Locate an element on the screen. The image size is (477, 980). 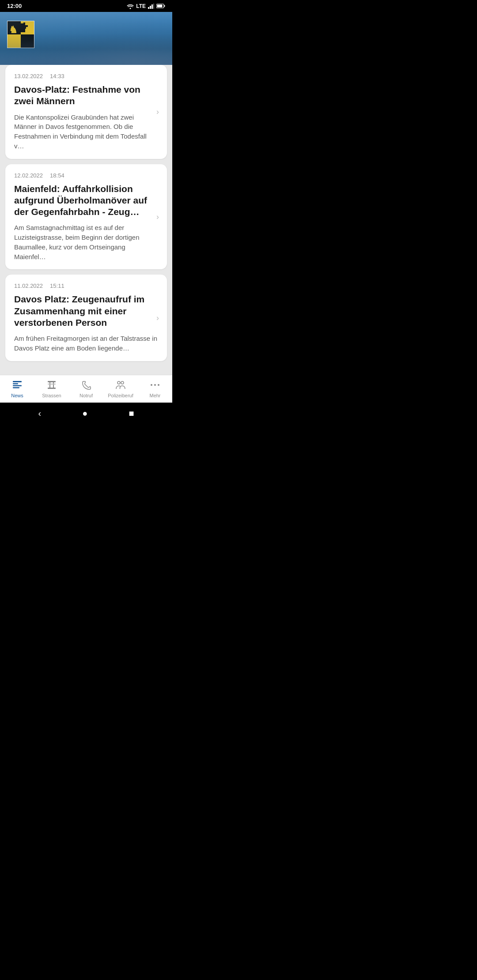
nav-item-notruf: Notruf is located at coordinates (86, 388).